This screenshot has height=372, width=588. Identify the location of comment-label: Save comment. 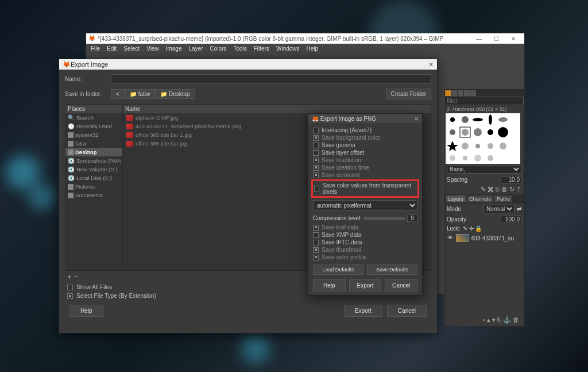
(341, 175).